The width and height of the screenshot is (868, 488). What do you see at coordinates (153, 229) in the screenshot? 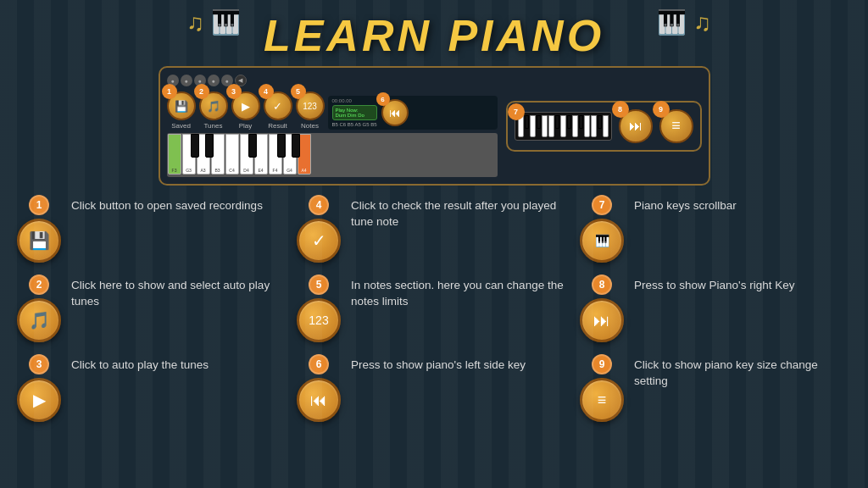
I see `instruction-1: 1 💾 Click button to open saved recording…` at bounding box center [153, 229].